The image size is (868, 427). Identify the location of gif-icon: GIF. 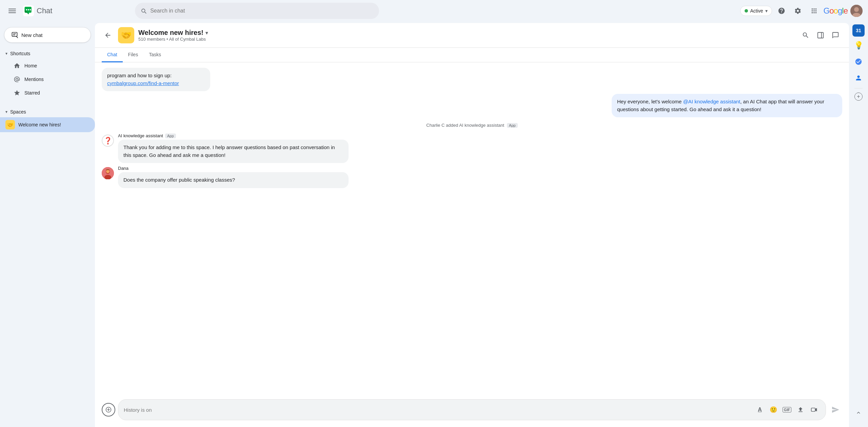
(787, 410).